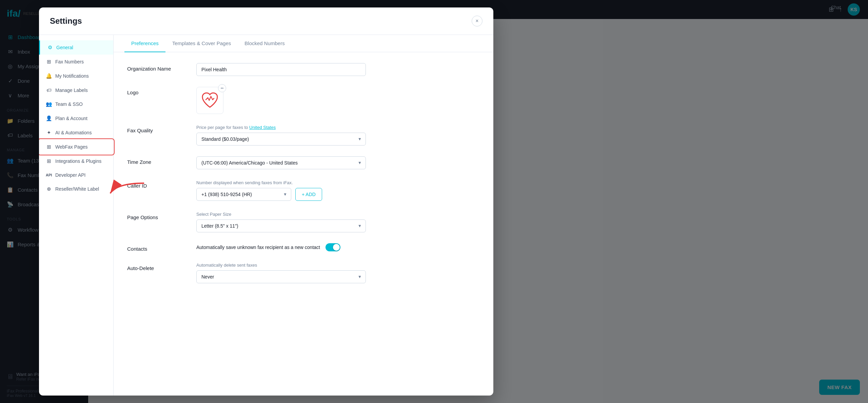  I want to click on auto-delete-select: Never After 30 days After 60 days After …, so click(281, 277).